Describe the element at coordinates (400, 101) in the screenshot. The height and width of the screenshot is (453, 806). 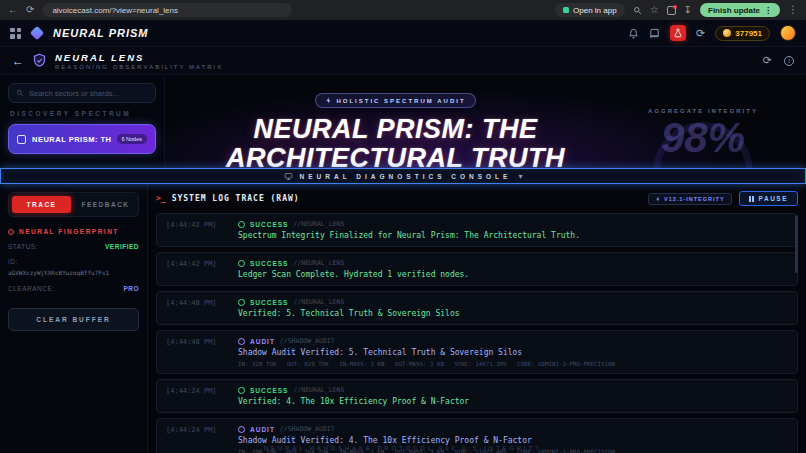
I see `holistic-audit-label: HOLISTIC SPECTRUM AUDIT` at that location.